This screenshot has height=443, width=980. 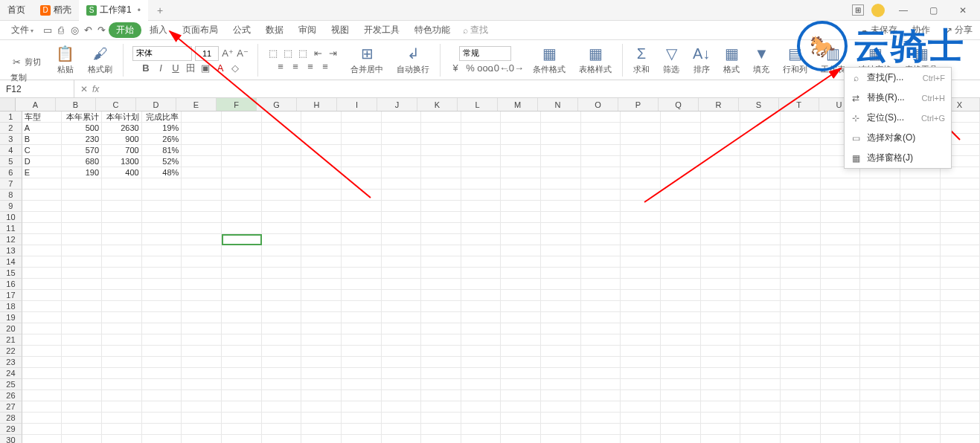 I want to click on column-header-L: L, so click(x=478, y=104).